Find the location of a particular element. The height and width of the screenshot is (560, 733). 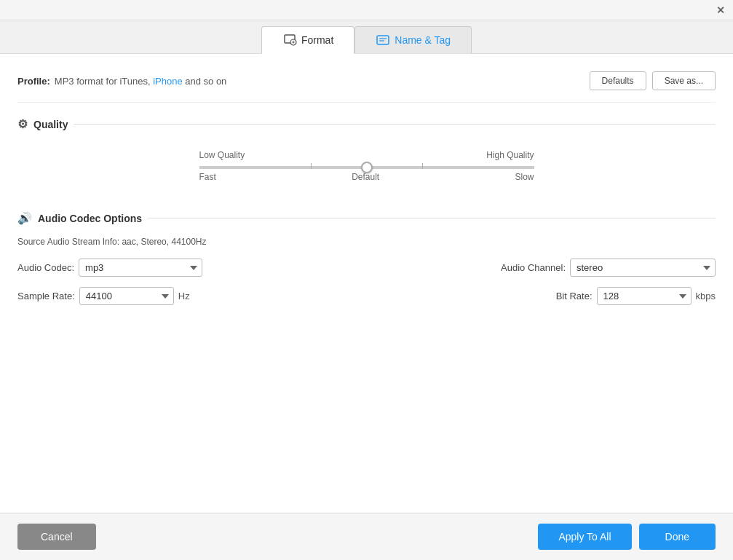

profile-label: Profile: is located at coordinates (33, 82).